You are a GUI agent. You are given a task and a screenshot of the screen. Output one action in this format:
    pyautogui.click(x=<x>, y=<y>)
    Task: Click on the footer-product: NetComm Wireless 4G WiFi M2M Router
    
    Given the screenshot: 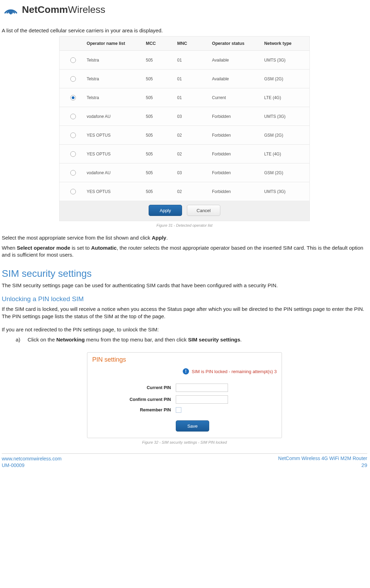 What is the action you would take?
    pyautogui.click(x=323, y=458)
    